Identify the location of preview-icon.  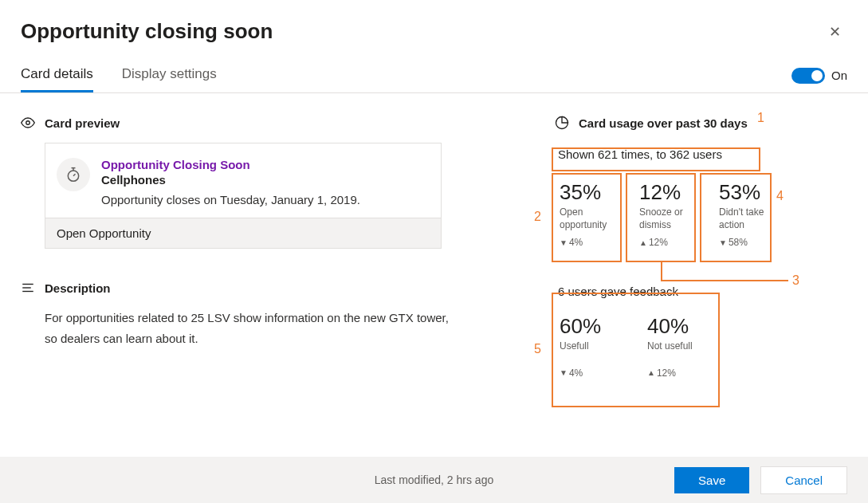
(28, 123).